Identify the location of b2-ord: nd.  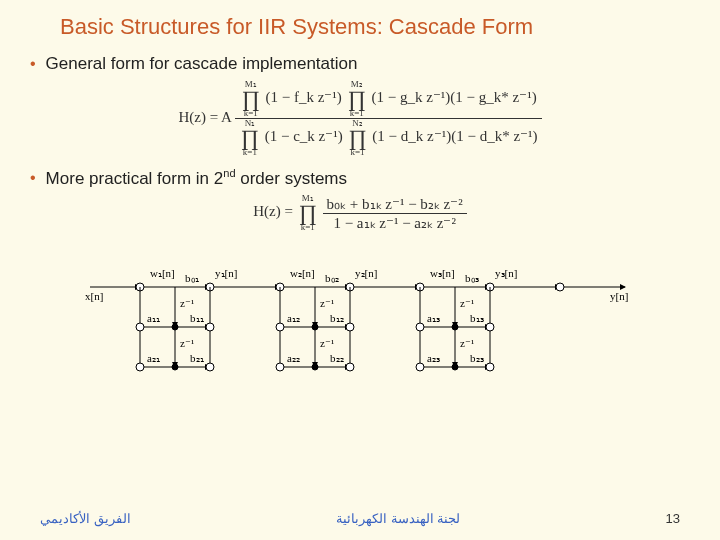
(229, 173).